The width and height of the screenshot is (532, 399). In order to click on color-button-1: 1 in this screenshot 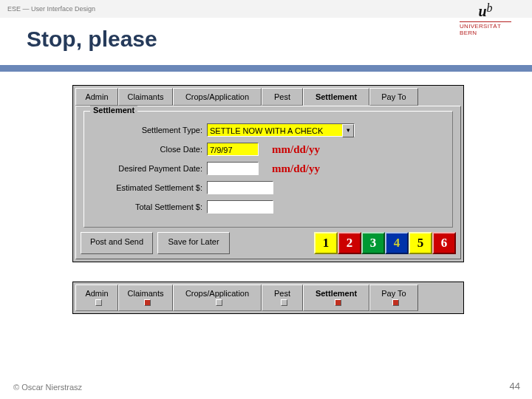, I will do `click(326, 243)`.